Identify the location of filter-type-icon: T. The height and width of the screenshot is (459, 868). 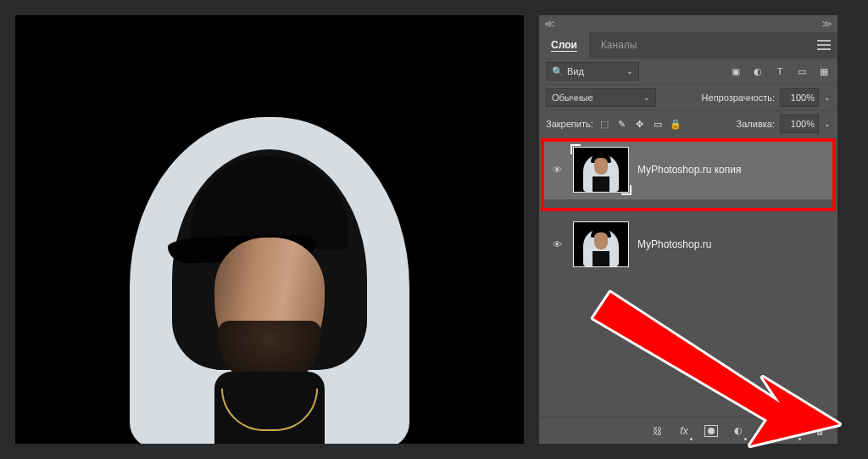
(780, 71).